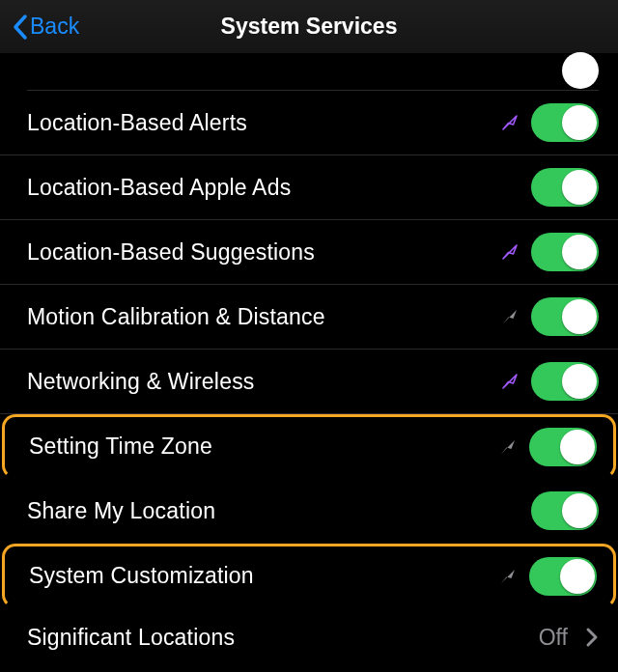 This screenshot has width=618, height=672. I want to click on settings-row: Setting Time Zone, so click(309, 446).